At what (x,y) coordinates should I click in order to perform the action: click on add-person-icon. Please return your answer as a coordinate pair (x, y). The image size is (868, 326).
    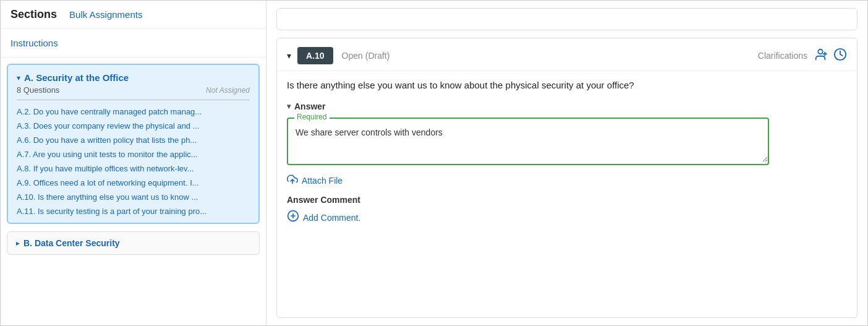
    Looking at the image, I should click on (820, 56).